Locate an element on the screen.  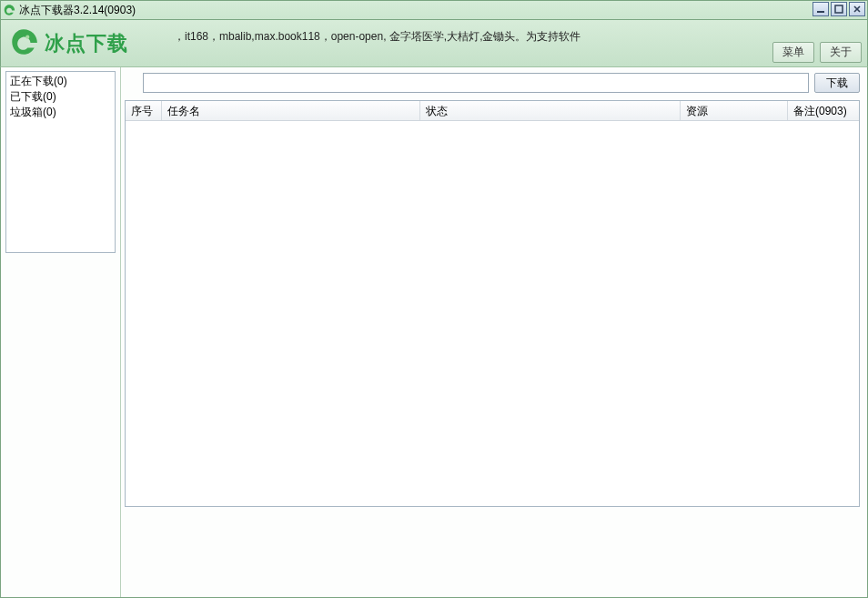
close-button is located at coordinates (857, 9).